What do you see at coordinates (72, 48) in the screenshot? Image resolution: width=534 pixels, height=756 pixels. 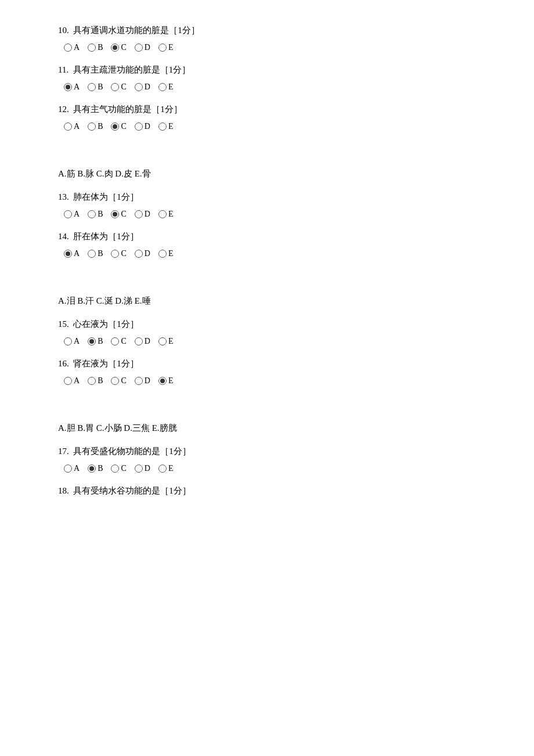 I see `option-10-A: A` at bounding box center [72, 48].